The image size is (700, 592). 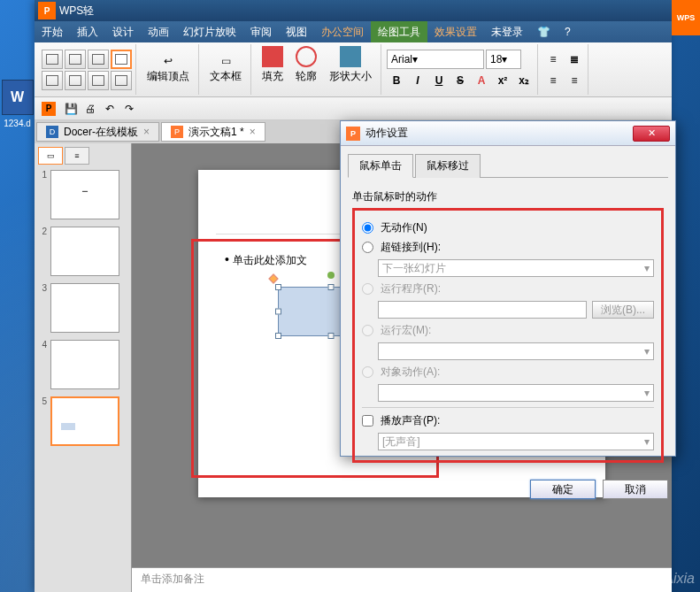 I want to click on wps-side-badge: WPS, so click(x=686, y=18).